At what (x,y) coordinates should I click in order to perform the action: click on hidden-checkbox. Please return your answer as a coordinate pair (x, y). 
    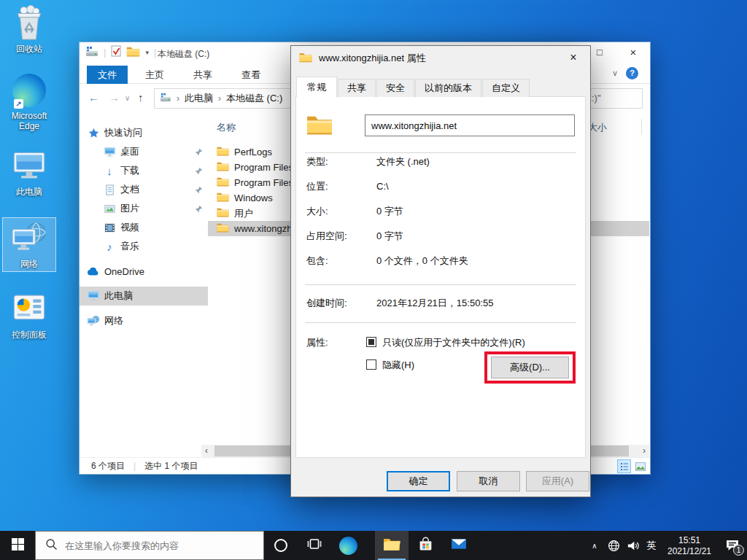
    Looking at the image, I should click on (371, 365).